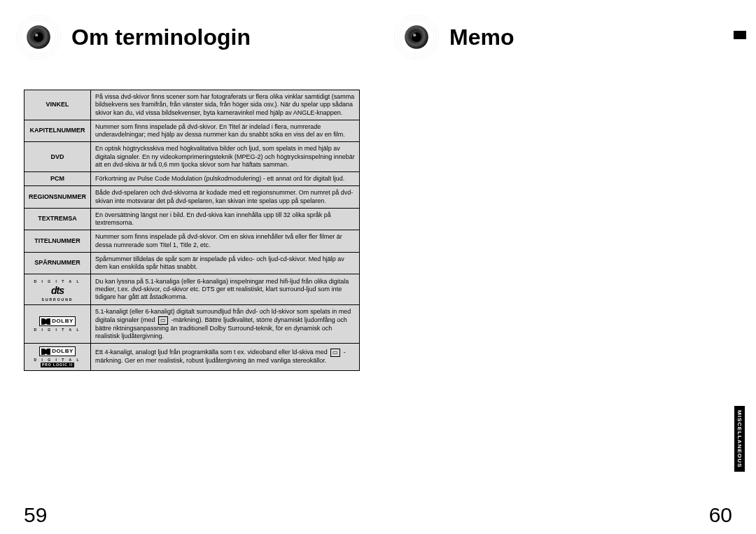 The image size is (756, 534). What do you see at coordinates (57, 263) in the screenshot?
I see `term-label: SPÅRNUMMER` at bounding box center [57, 263].